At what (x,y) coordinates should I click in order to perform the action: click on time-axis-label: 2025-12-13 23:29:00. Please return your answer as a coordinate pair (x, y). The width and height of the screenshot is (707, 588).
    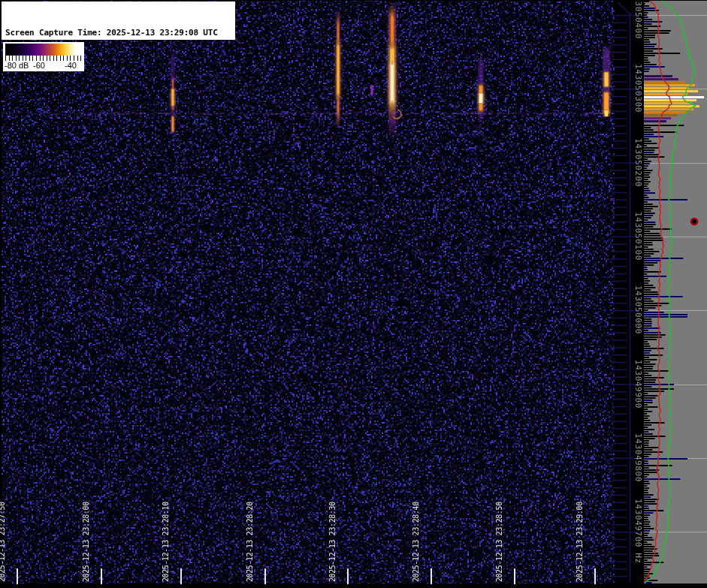
    Looking at the image, I should click on (580, 540).